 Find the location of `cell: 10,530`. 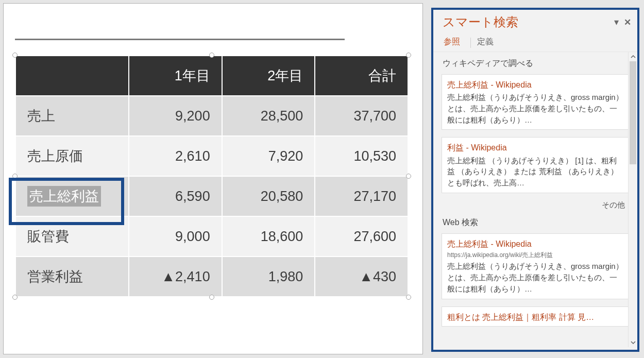

cell: 10,530 is located at coordinates (362, 156).